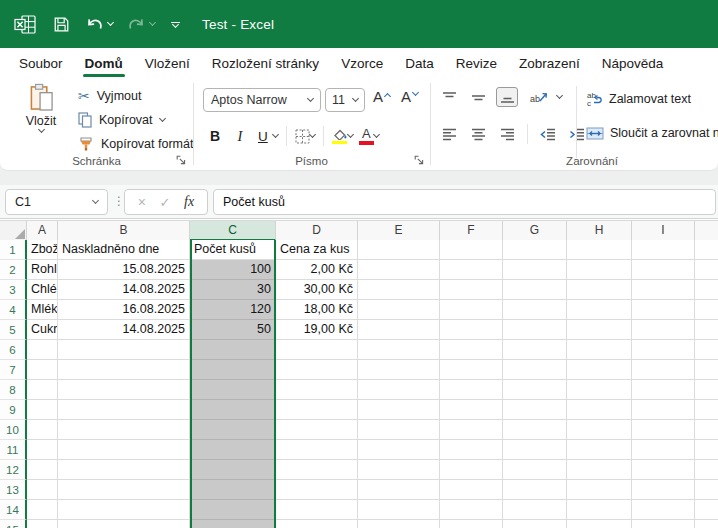 This screenshot has width=718, height=528. What do you see at coordinates (638, 99) in the screenshot?
I see `wrap-text-button: abc Zalamovat text` at bounding box center [638, 99].